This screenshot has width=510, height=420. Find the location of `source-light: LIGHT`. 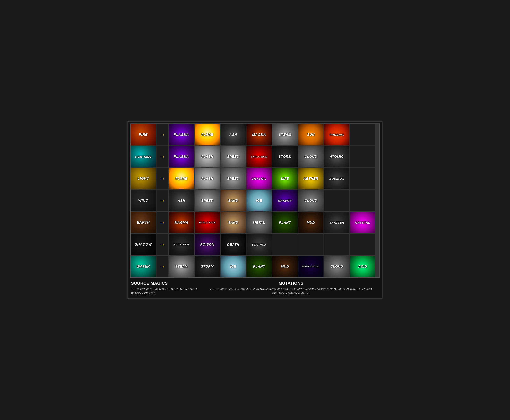

source-light: LIGHT is located at coordinates (143, 179).